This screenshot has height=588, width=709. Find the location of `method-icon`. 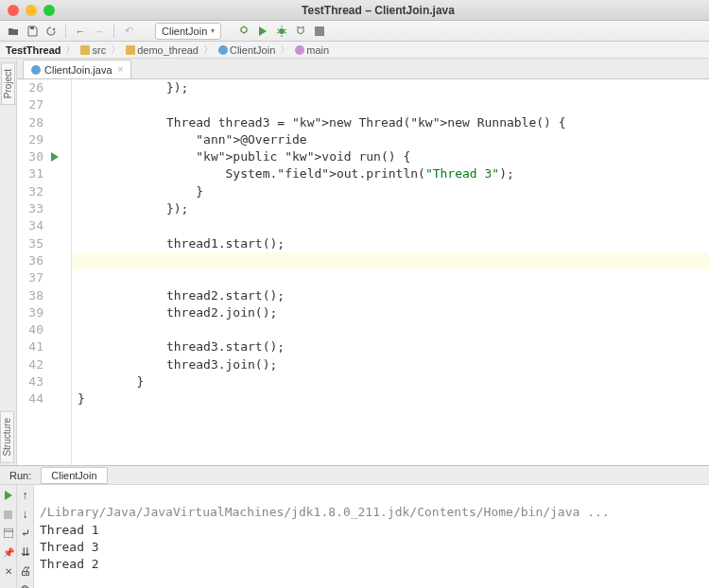

method-icon is located at coordinates (300, 50).